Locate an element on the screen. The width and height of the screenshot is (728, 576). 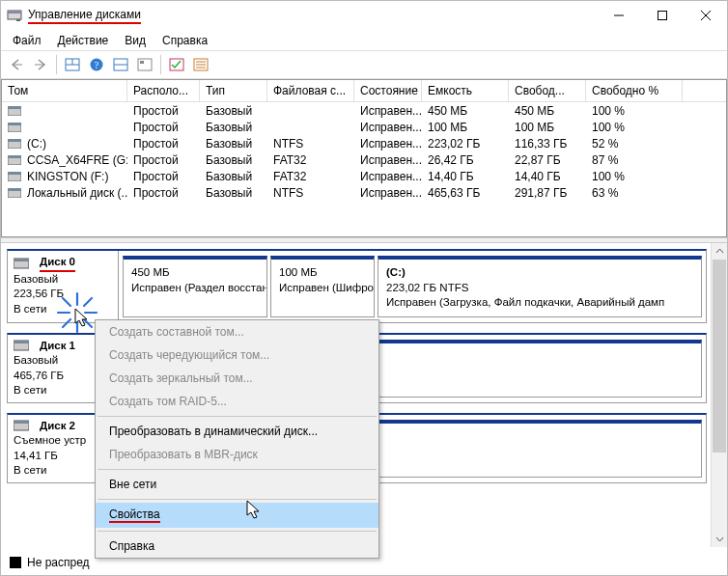
scroll-down-icon is located at coordinates (719, 538).